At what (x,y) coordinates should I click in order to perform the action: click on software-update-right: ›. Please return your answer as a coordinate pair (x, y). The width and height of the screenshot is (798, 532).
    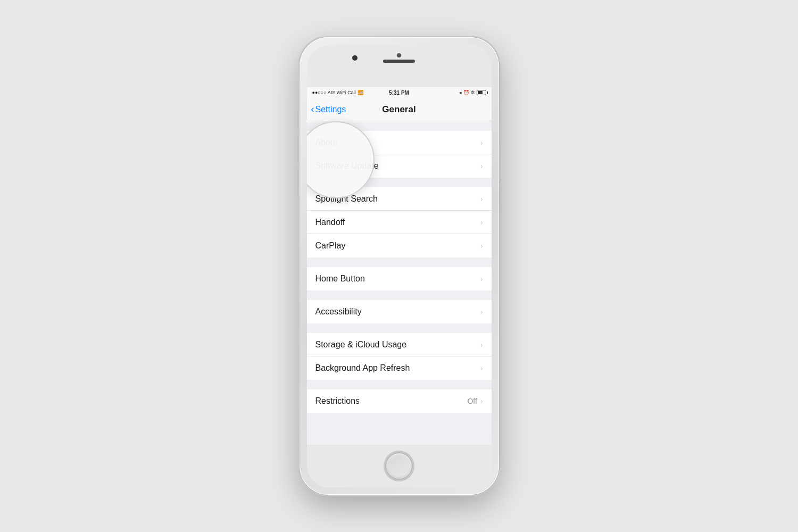
    Looking at the image, I should click on (482, 166).